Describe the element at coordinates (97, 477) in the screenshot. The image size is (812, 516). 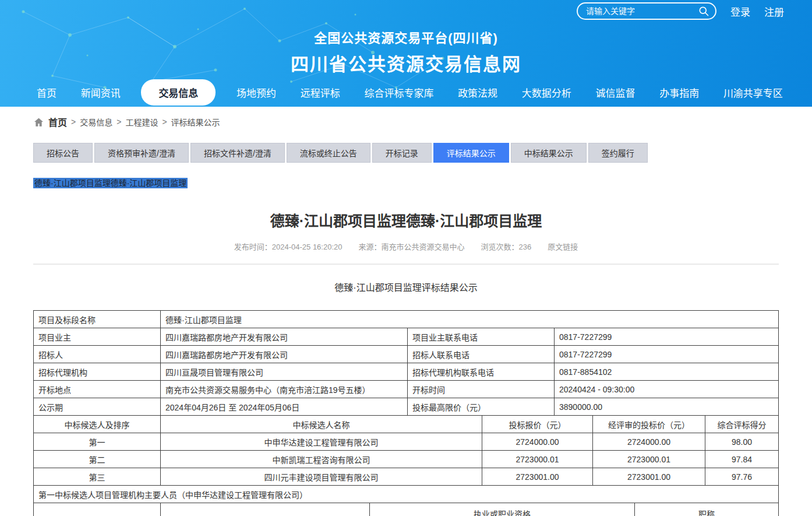
I see `candidate-rank: 第三` at that location.